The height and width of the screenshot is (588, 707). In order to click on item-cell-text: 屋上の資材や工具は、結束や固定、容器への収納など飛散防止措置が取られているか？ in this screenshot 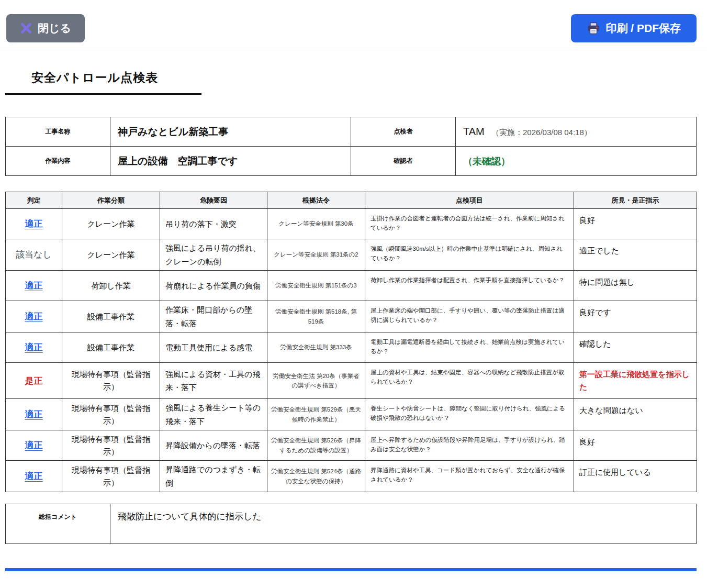, I will do `click(467, 377)`.